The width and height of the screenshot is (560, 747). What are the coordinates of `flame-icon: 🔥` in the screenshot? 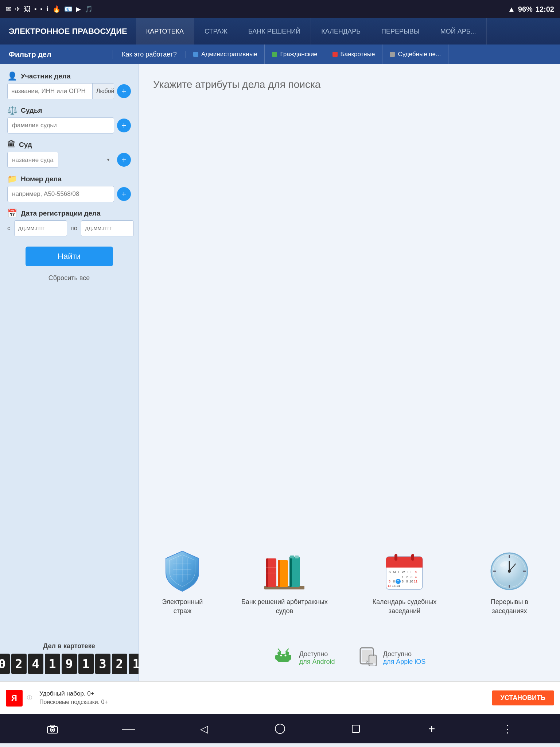 It's located at (57, 9).